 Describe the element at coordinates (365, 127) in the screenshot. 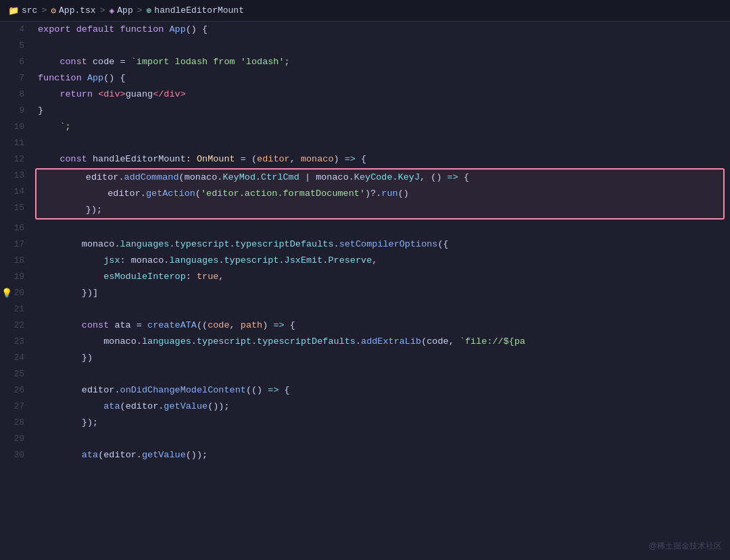

I see `table-row: 10 `;` at that location.